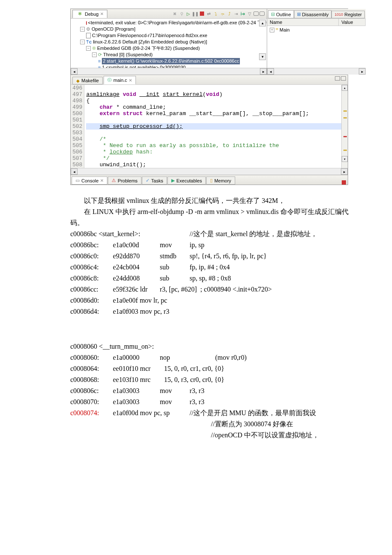  Describe the element at coordinates (281, 14) in the screenshot. I see `outline-tab: ⊟Outline` at that location.